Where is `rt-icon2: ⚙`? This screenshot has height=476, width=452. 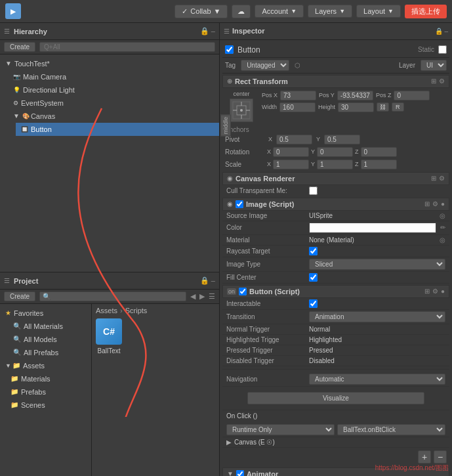
rt-icon2: ⚙ is located at coordinates (442, 81).